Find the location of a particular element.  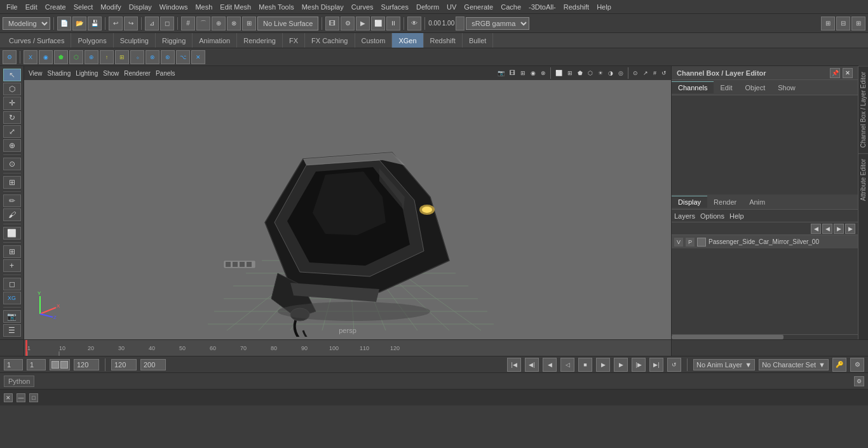

python-settings-btn: ⚙ is located at coordinates (859, 381).